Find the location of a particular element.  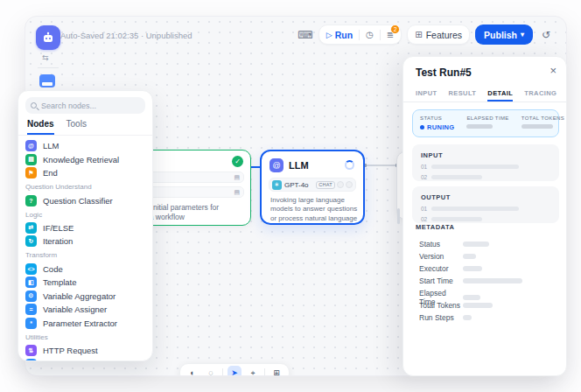

llm-node: @ LLM ∗ GPT-4o CHAT Invoking large langu… is located at coordinates (312, 187).